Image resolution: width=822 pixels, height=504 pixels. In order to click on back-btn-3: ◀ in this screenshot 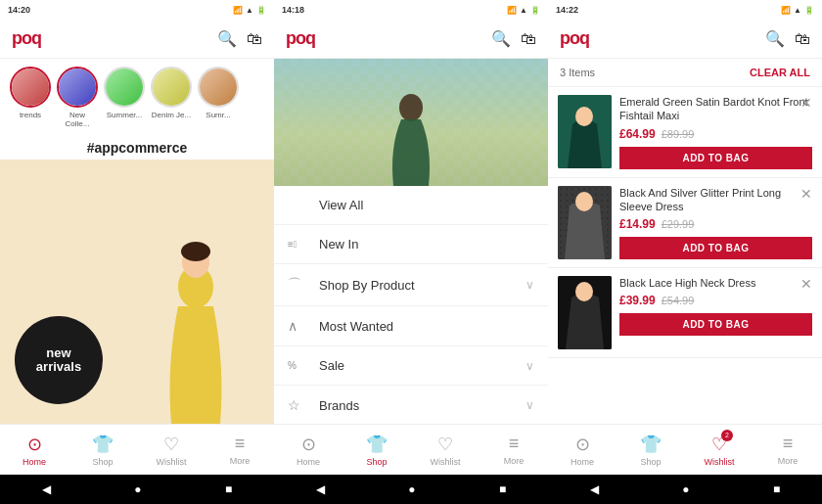, I will do `click(595, 489)`.